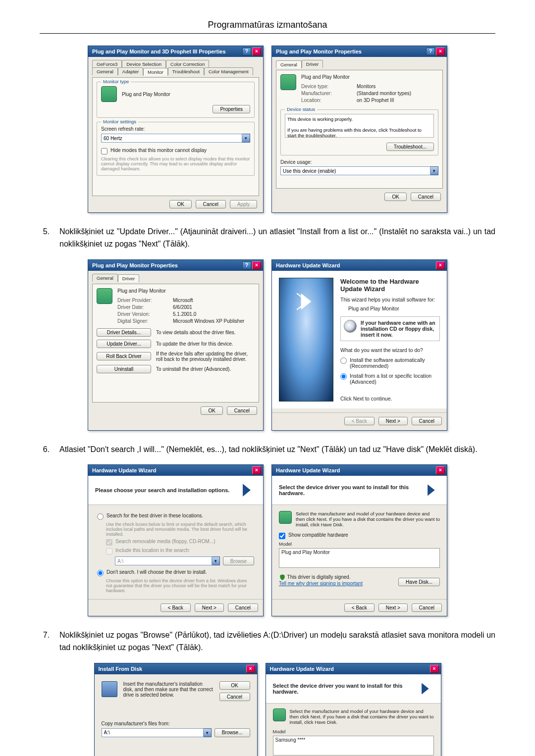  I want to click on desc-update: To update the driver for this device., so click(205, 344).